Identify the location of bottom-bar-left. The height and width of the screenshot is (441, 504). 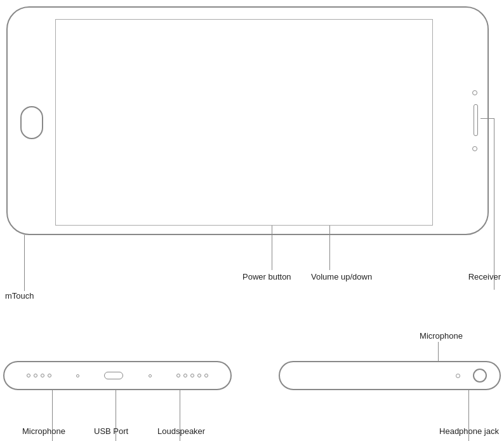
(117, 376).